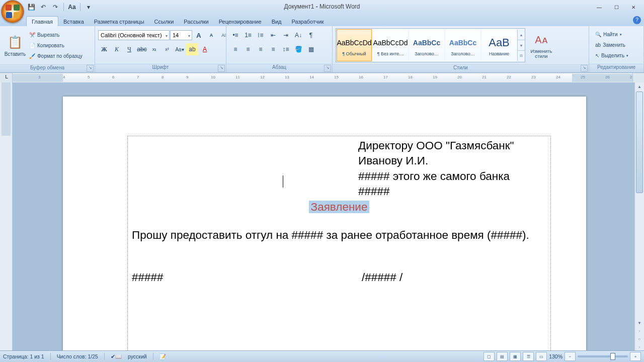  Describe the element at coordinates (452, 161) in the screenshot. I see `address-line-2: Иванову И.И.` at that location.